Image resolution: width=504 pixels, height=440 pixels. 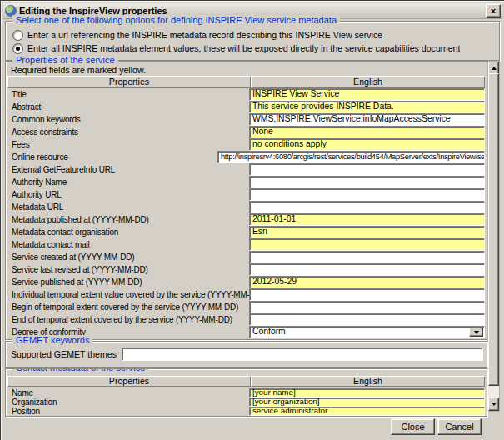 I want to click on table-row: Positionservice administrator, so click(x=247, y=412).